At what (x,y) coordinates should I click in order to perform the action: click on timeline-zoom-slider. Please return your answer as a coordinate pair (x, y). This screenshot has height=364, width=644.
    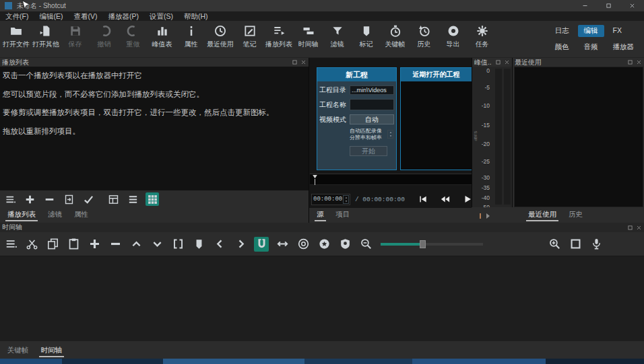
    Looking at the image, I should click on (432, 244).